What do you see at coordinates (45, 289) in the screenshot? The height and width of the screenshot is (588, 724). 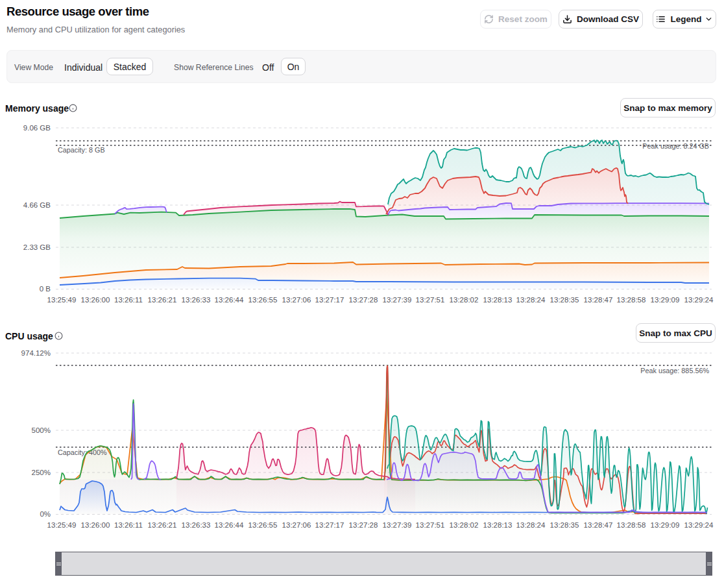 I see `svg-text: 0 B` at bounding box center [45, 289].